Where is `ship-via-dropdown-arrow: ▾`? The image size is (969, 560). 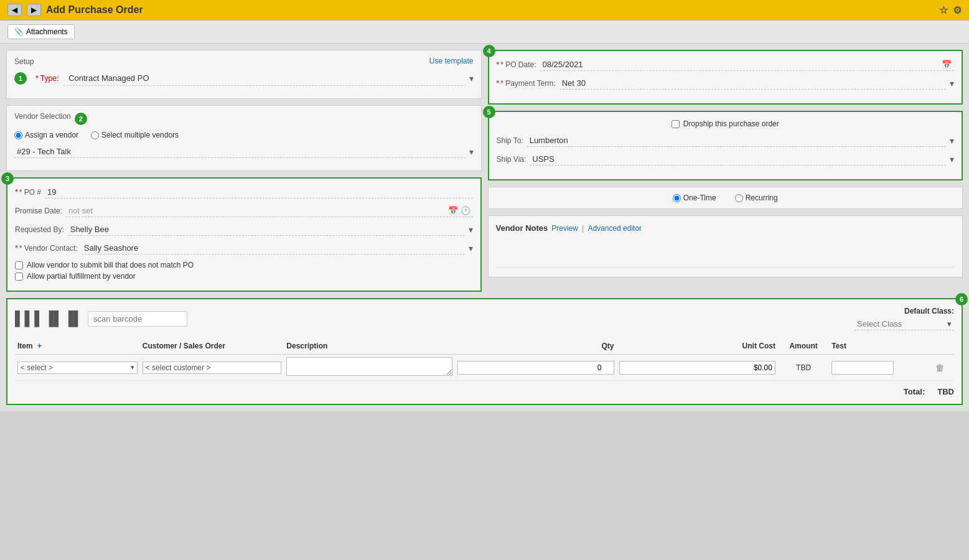 ship-via-dropdown-arrow: ▾ is located at coordinates (952, 159).